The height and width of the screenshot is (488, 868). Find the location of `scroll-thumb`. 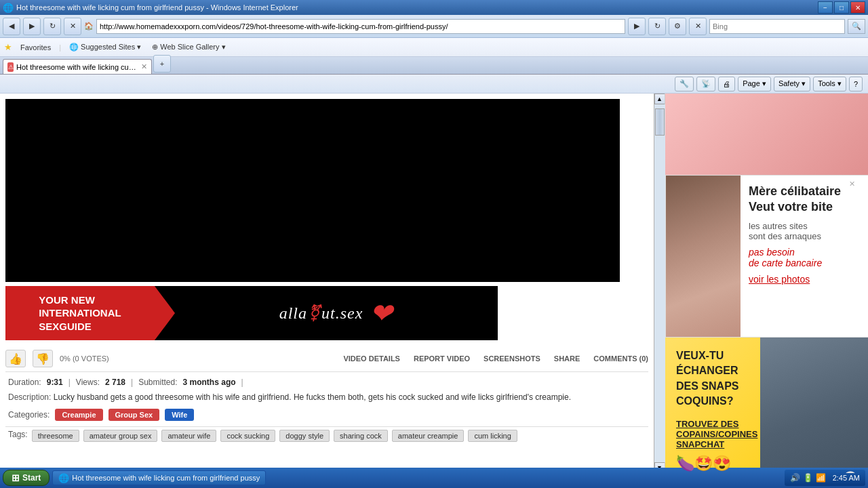

scroll-thumb is located at coordinates (660, 122).